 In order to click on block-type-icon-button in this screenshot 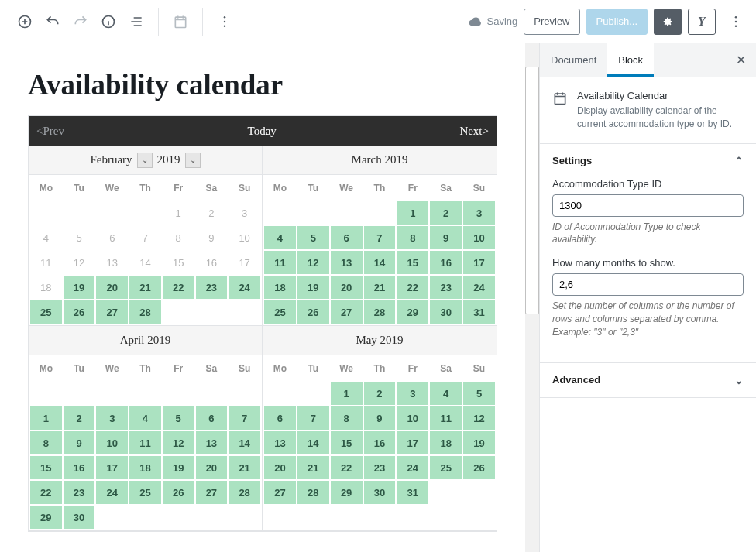, I will do `click(180, 22)`.